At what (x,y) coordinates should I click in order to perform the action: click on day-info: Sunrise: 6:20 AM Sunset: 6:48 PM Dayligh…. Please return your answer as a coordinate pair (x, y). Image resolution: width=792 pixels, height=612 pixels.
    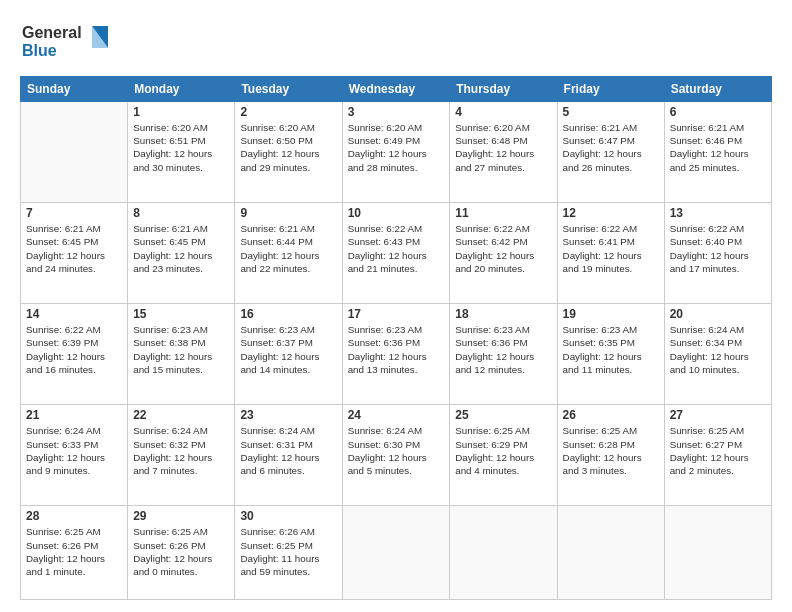
    Looking at the image, I should click on (503, 148).